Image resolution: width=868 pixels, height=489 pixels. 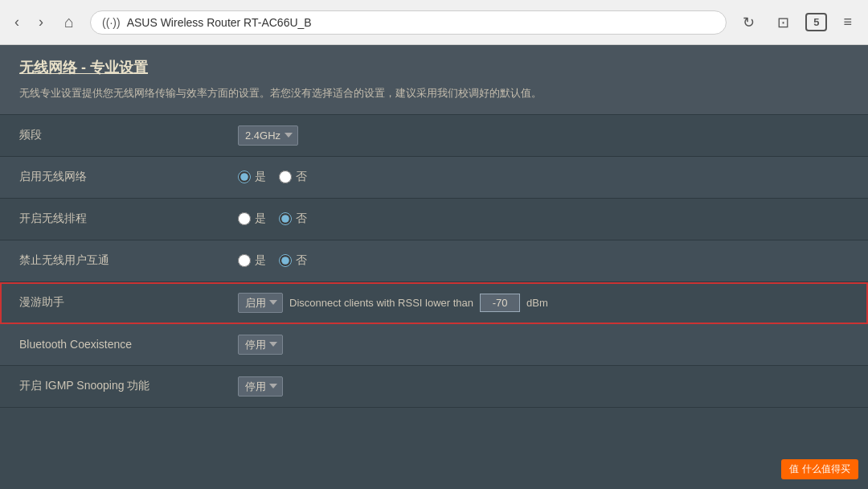 What do you see at coordinates (783, 23) in the screenshot?
I see `screen-button: ⊡` at bounding box center [783, 23].